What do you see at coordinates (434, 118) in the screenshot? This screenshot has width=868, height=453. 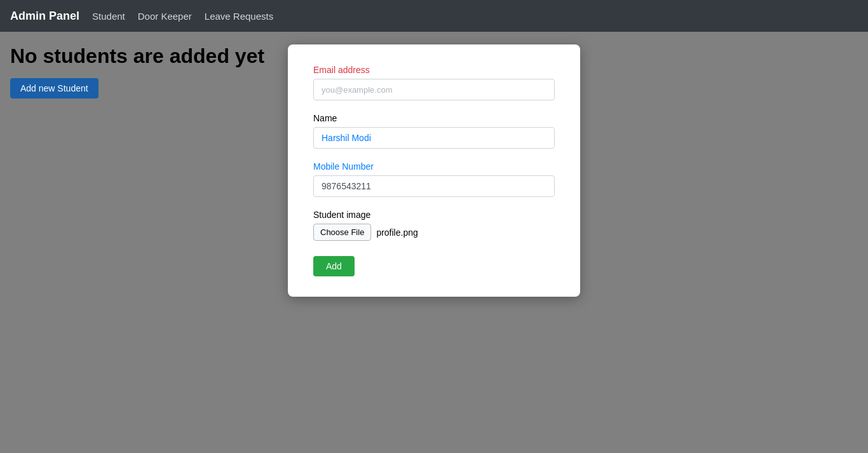 I see `name-label: Name` at bounding box center [434, 118].